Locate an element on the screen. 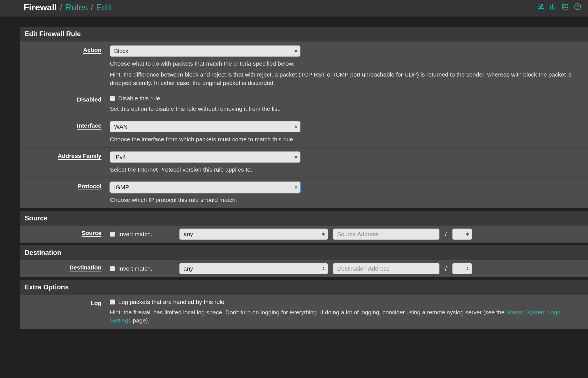 Image resolution: width=588 pixels, height=378 pixels. disabled-help: Set this option to disable this rule wit… is located at coordinates (346, 109).